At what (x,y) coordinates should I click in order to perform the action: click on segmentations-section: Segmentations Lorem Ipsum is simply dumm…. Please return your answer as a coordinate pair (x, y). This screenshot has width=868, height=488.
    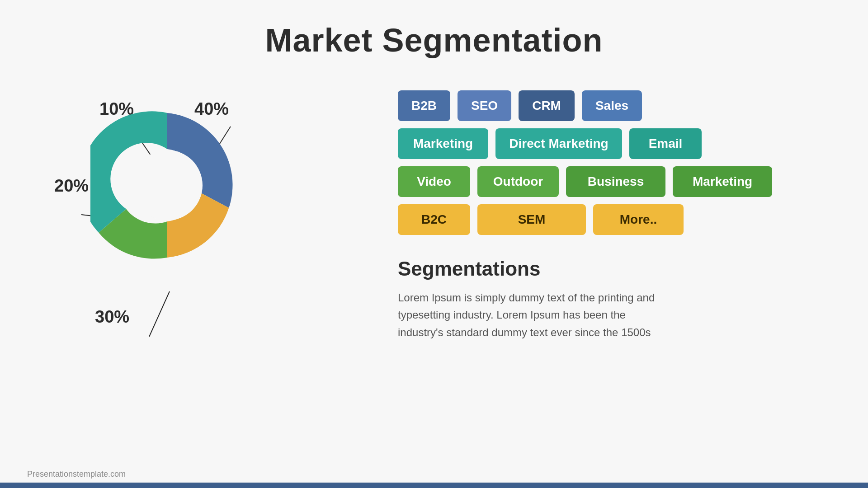
    Looking at the image, I should click on (610, 299).